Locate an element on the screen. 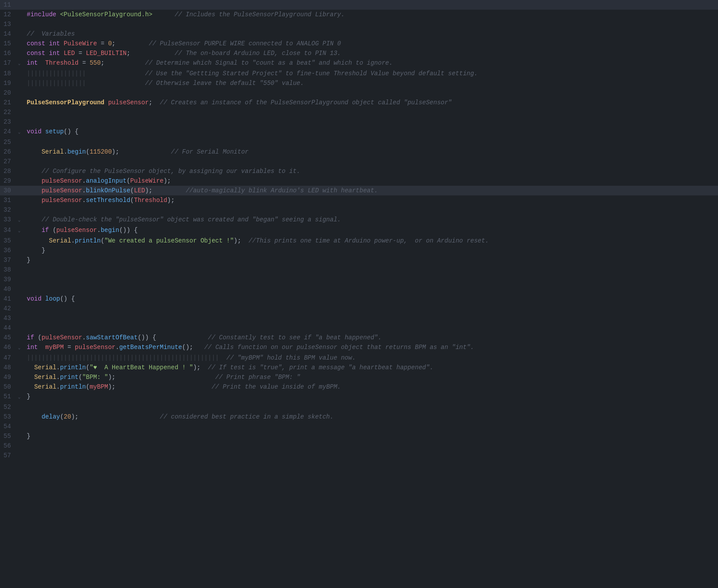 This screenshot has height=588, width=718. line-content-47: ||||||||||||||||||||||||||||||||||||||||… is located at coordinates (371, 358).